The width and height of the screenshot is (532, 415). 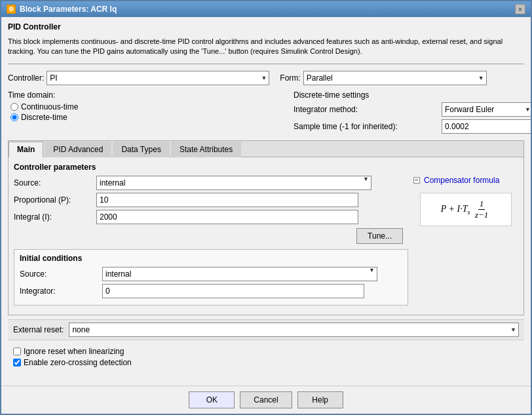 I want to click on sample-time-input, so click(x=486, y=127).